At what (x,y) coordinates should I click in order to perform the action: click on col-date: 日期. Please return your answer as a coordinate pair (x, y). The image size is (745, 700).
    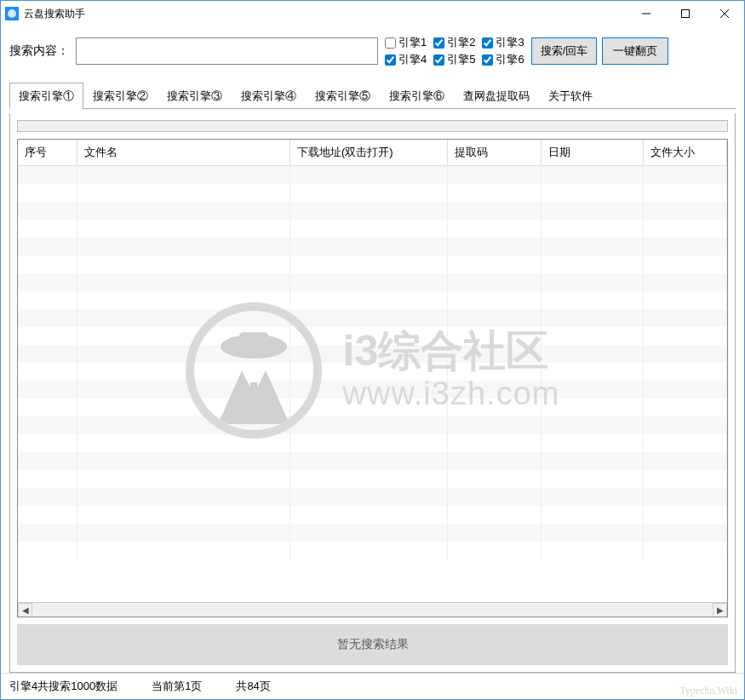
    Looking at the image, I should click on (593, 153).